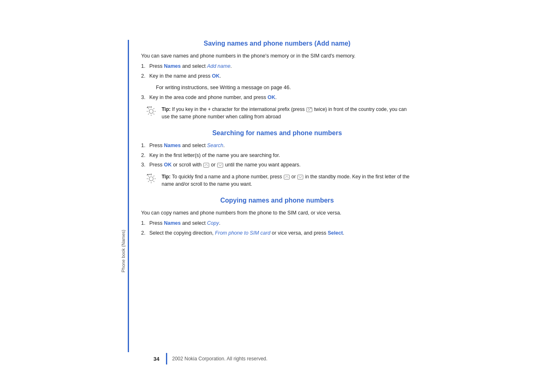  I want to click on step-search-1: 1. Press Names and select Search., so click(277, 145).